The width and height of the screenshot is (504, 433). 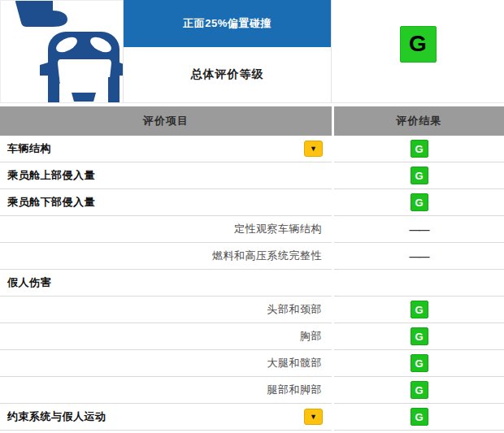 What do you see at coordinates (311, 336) in the screenshot?
I see `item-label: 胸部` at bounding box center [311, 336].